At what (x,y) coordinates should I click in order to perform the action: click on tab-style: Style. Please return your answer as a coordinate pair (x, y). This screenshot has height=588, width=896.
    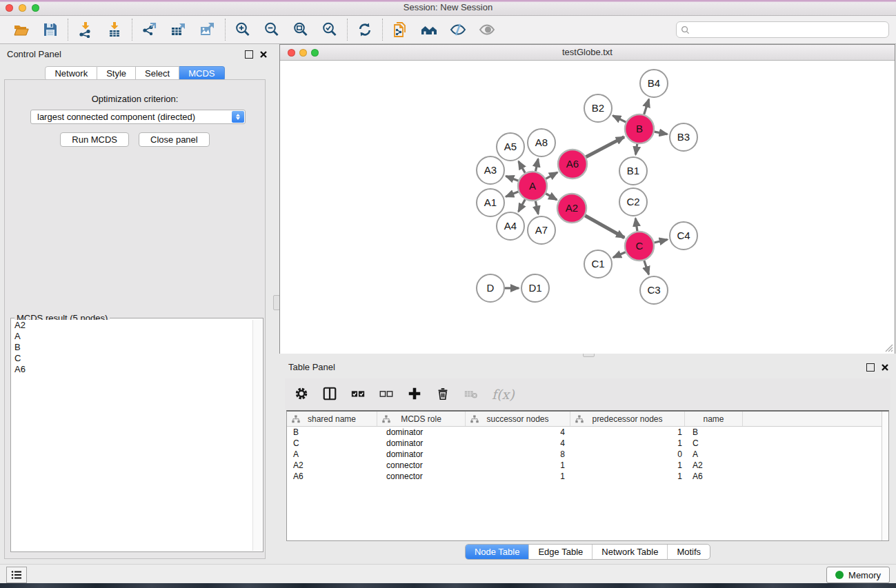
    Looking at the image, I should click on (117, 73).